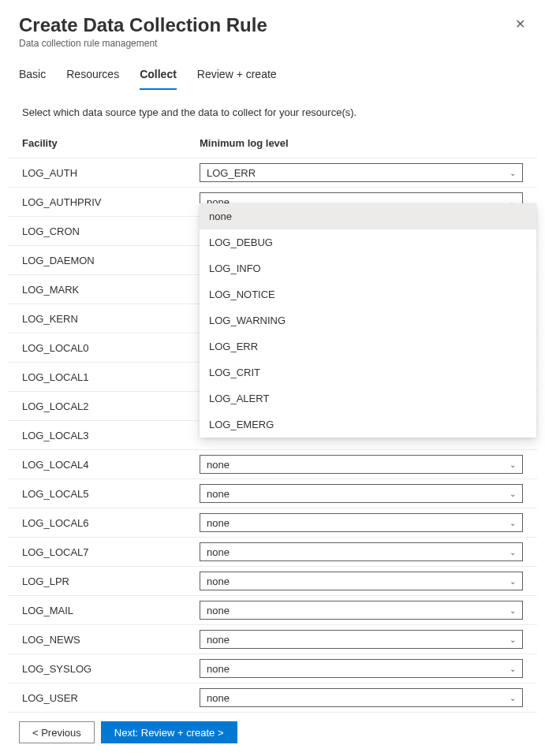  I want to click on dropdown-option: LOG_WARNING, so click(368, 320).